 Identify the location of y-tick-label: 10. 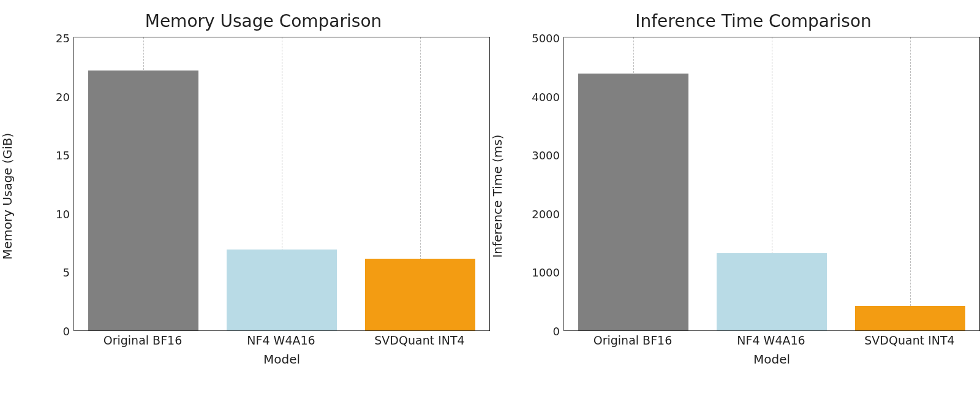
(53, 213).